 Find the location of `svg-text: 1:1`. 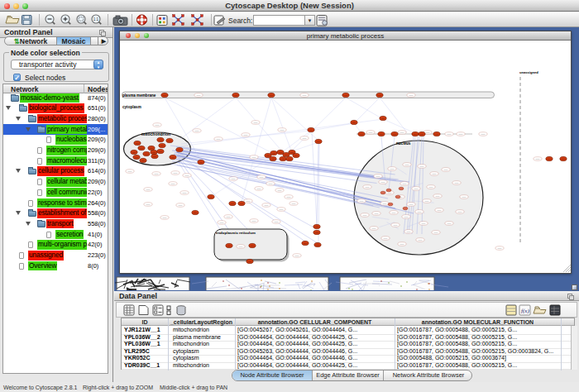

svg-text: 1:1 is located at coordinates (96, 20).